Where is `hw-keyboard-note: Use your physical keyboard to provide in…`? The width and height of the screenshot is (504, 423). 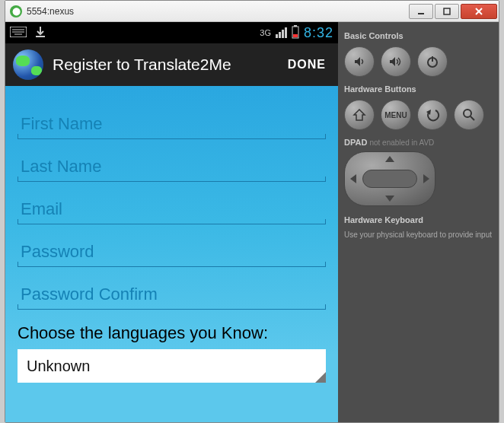
hw-keyboard-note: Use your physical keyboard to provide in… is located at coordinates (419, 234).